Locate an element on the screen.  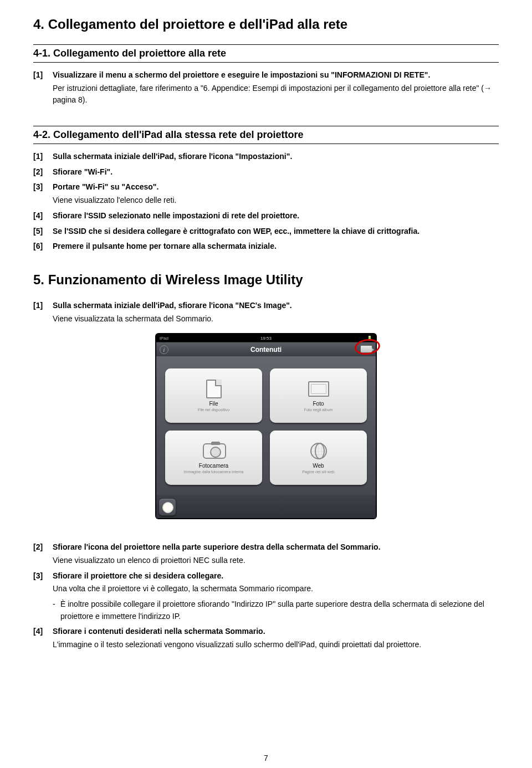
step-4-2-2: [2] Sfiorare "Wi-Fi". is located at coordinates (266, 172).